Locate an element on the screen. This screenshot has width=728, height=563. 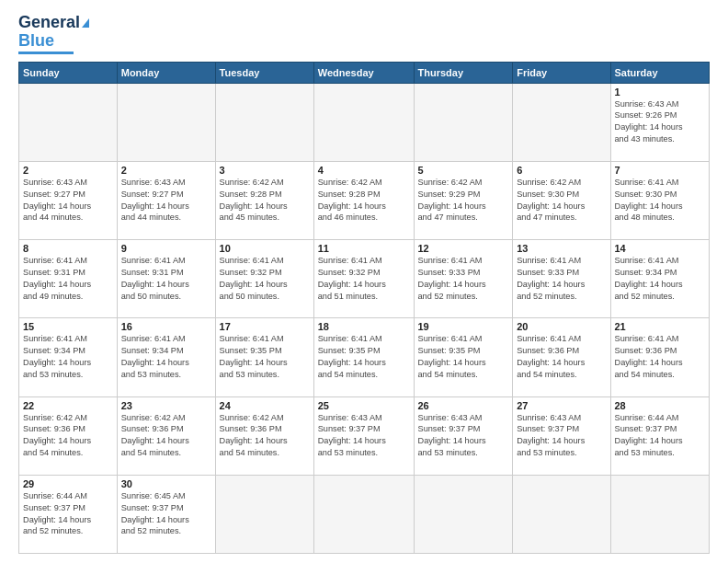
col-header-wednesday: Wednesday is located at coordinates (364, 72).